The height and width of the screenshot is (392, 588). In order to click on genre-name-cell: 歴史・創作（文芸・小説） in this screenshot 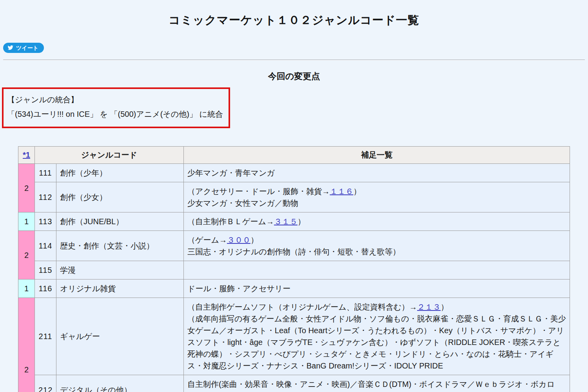, I will do `click(120, 246)`.